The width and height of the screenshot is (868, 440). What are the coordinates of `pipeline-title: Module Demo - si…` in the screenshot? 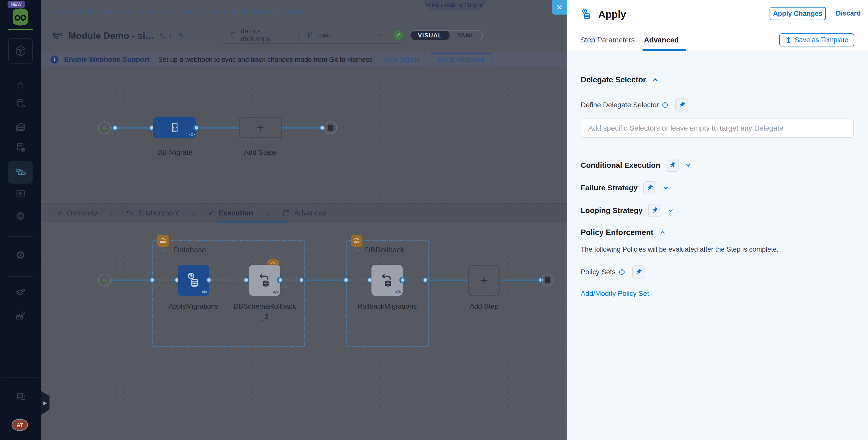 It's located at (111, 36).